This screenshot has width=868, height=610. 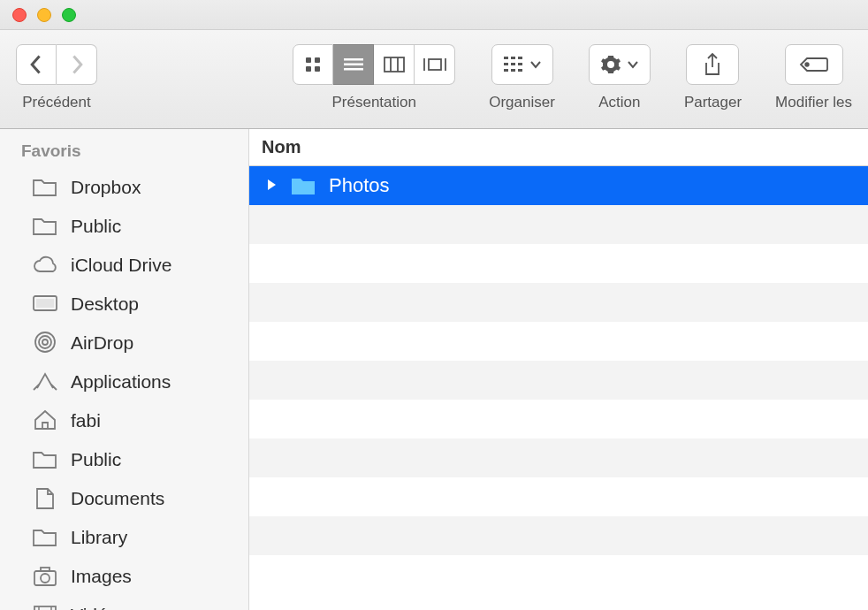 What do you see at coordinates (103, 343) in the screenshot?
I see `sidebar-item-label: AirDrop` at bounding box center [103, 343].